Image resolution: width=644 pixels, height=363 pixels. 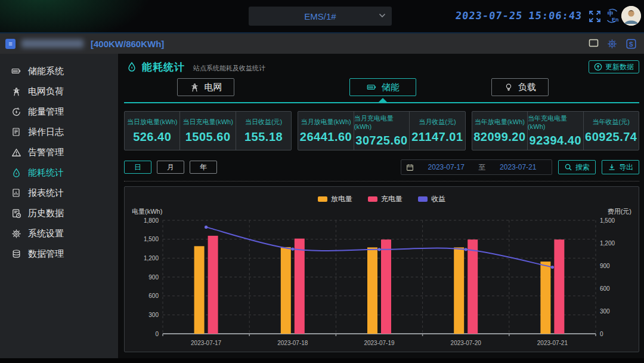 What do you see at coordinates (614, 67) in the screenshot?
I see `refresh-data-button: 更新数据` at bounding box center [614, 67].